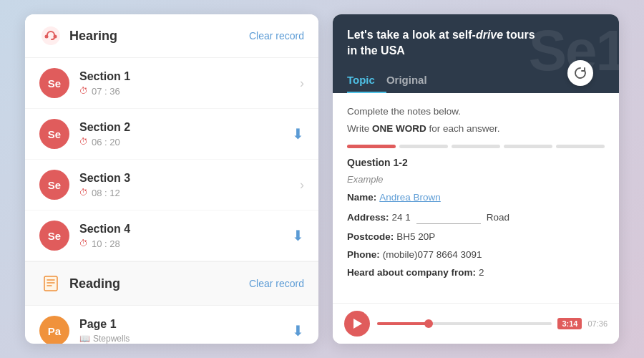  What do you see at coordinates (580, 73) in the screenshot?
I see `replay-button` at bounding box center [580, 73].